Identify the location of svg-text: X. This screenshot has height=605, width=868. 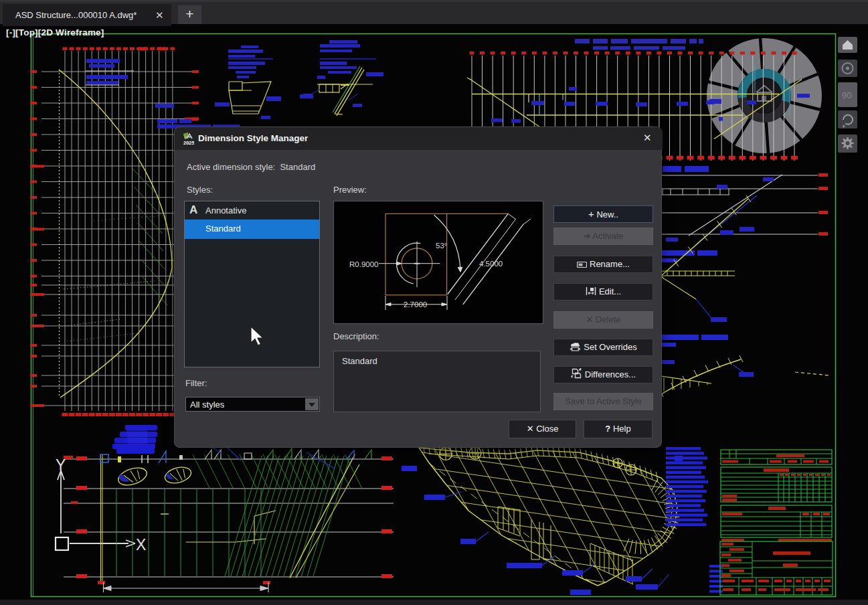
(141, 545).